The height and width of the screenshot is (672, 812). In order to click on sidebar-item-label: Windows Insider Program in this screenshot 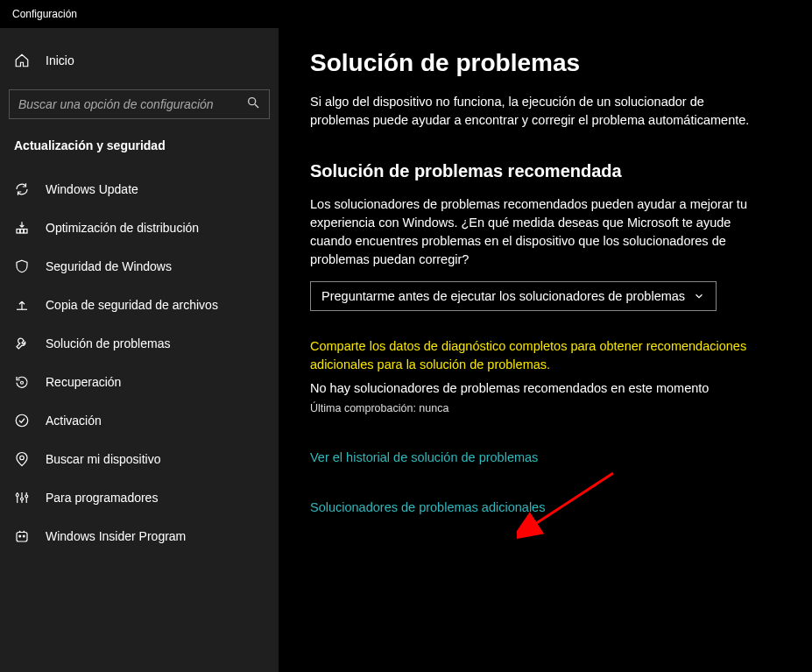, I will do `click(116, 536)`.